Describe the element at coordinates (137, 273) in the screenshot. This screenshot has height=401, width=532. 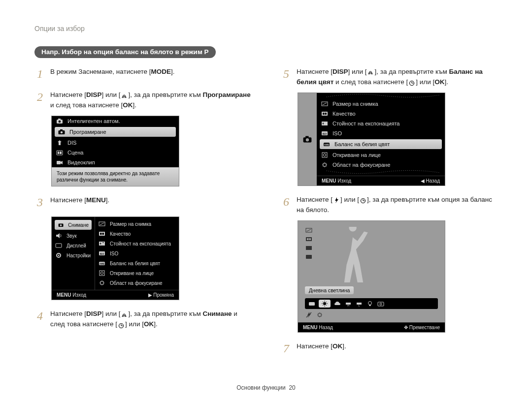
I see `list-item: Откриване на лице` at that location.